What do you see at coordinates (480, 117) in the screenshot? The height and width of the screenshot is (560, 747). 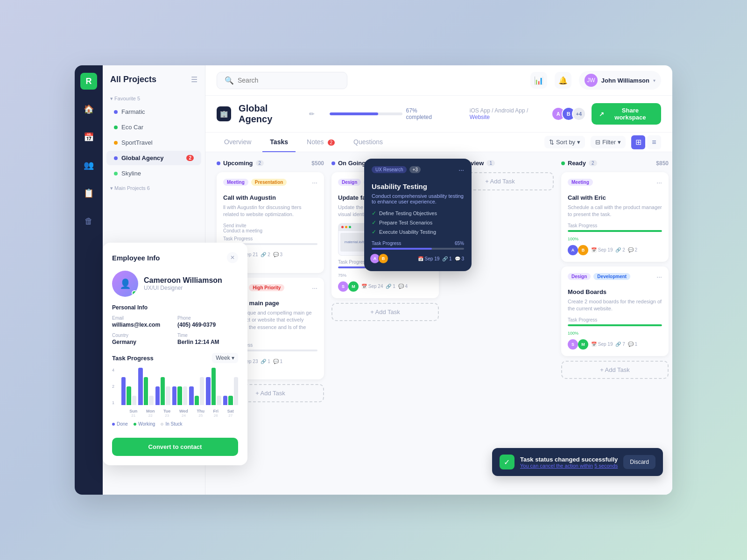 I see `breadcrumb-active: Website` at bounding box center [480, 117].